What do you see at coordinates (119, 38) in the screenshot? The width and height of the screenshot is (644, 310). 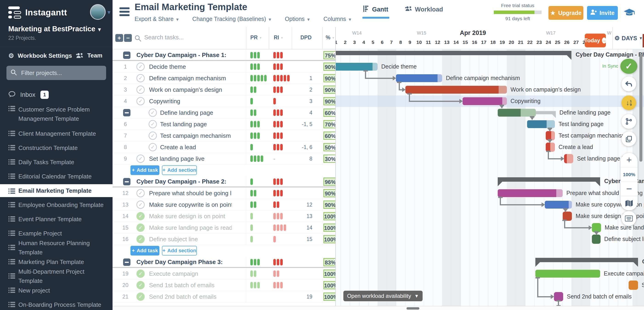 I see `expand-all-button: +` at bounding box center [119, 38].